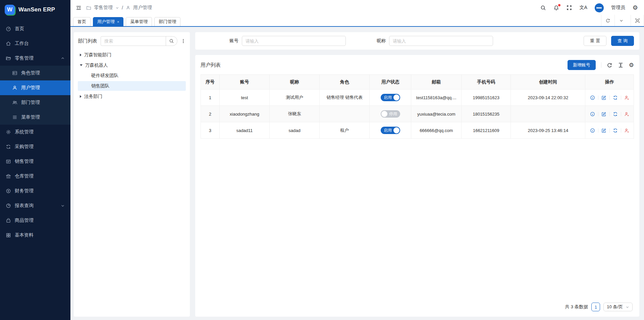 This screenshot has height=320, width=644. Describe the element at coordinates (584, 8) in the screenshot. I see `translate-icon: 文A` at that location.